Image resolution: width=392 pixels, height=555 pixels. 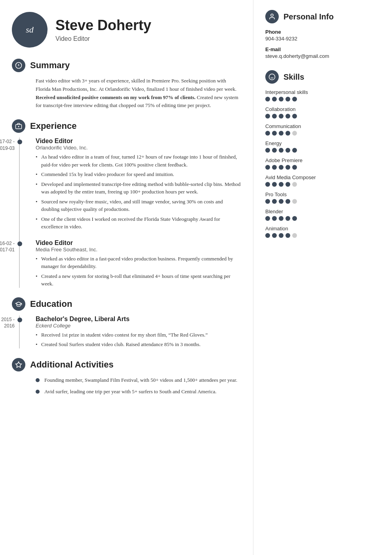 What do you see at coordinates (127, 84) in the screenshot?
I see `summary-section: Summary Fast video editor with 3+ years …` at bounding box center [127, 84].